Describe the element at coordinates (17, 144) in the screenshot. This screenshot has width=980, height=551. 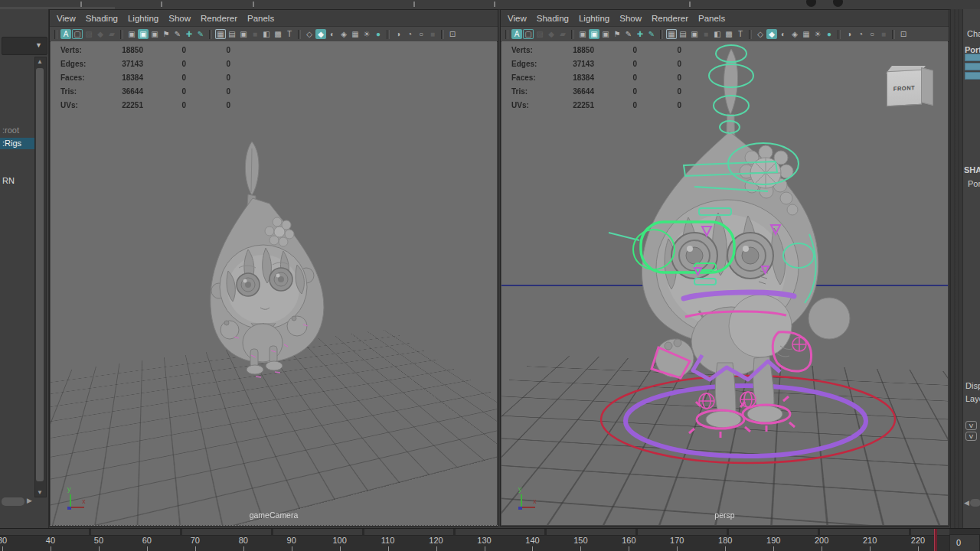
I see `outliner-item: :Rigs` at that location.